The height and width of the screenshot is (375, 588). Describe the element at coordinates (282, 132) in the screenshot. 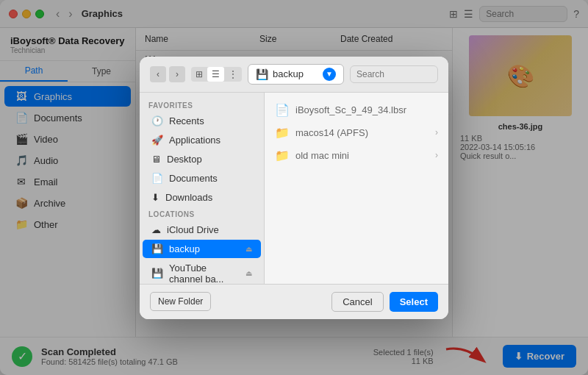

I see `picker-folder-icon: 📁` at that location.